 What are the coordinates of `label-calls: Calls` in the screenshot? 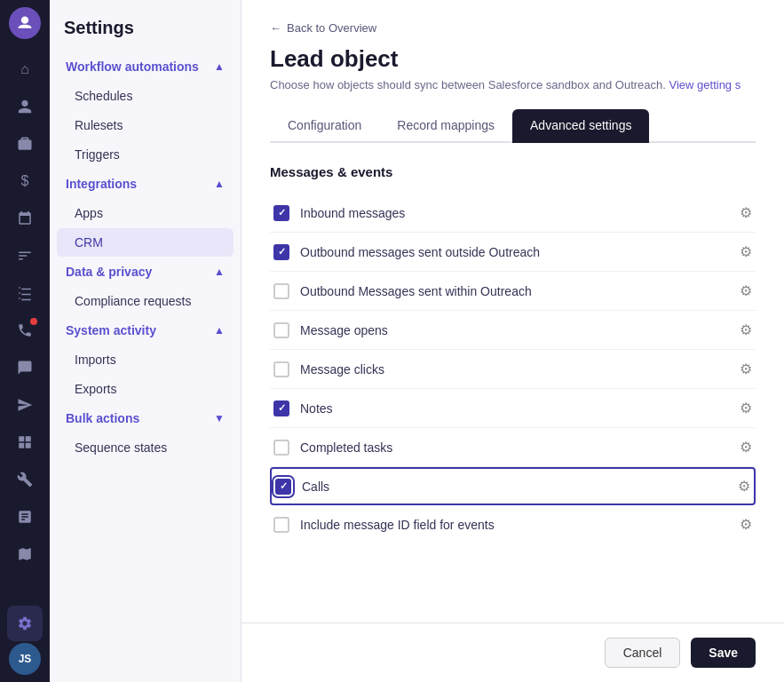 It's located at (316, 487).